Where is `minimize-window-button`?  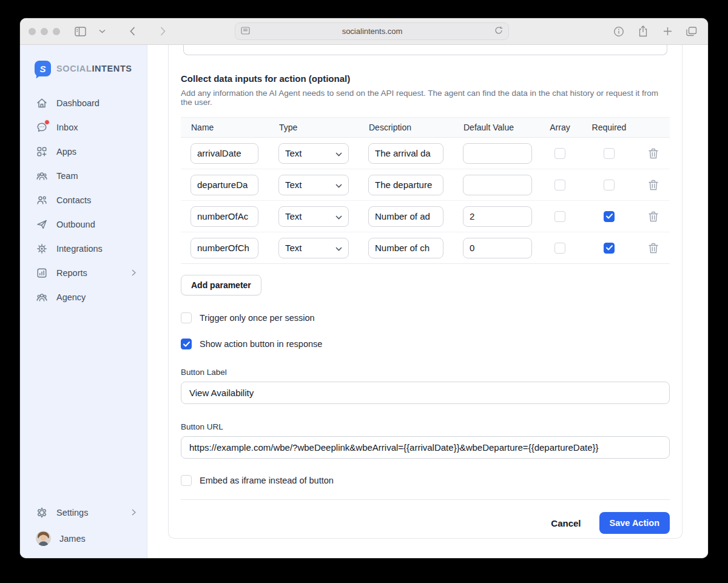 minimize-window-button is located at coordinates (44, 32).